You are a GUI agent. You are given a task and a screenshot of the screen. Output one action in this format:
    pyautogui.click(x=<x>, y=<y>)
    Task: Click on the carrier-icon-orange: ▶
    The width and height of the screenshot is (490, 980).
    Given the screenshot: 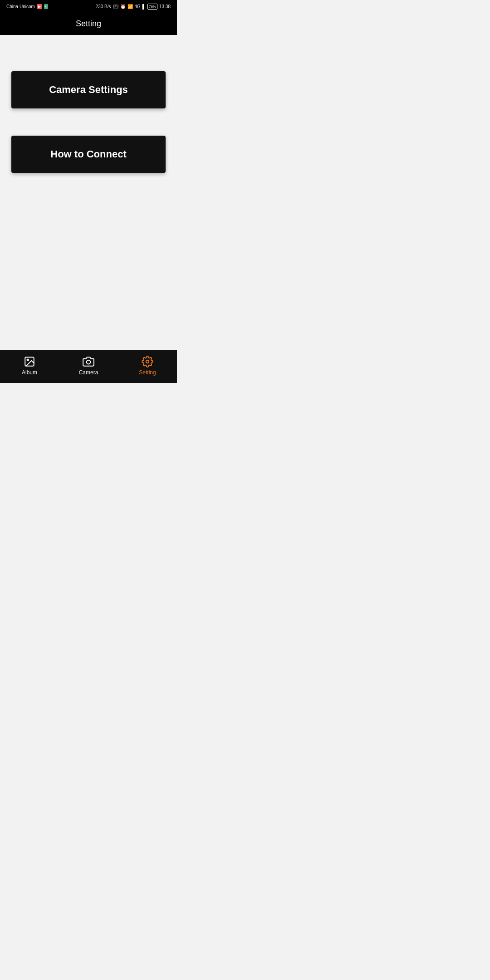 What is the action you would take?
    pyautogui.click(x=39, y=6)
    